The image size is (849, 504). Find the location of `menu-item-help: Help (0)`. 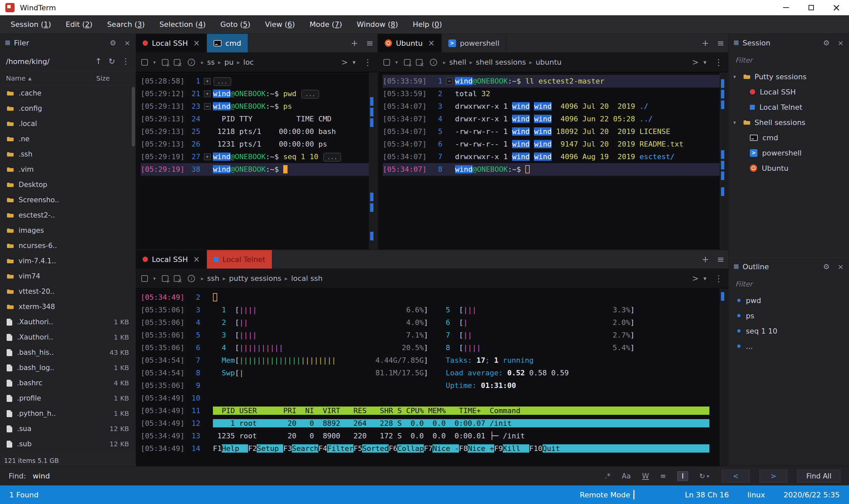

menu-item-help: Help (0) is located at coordinates (427, 24).